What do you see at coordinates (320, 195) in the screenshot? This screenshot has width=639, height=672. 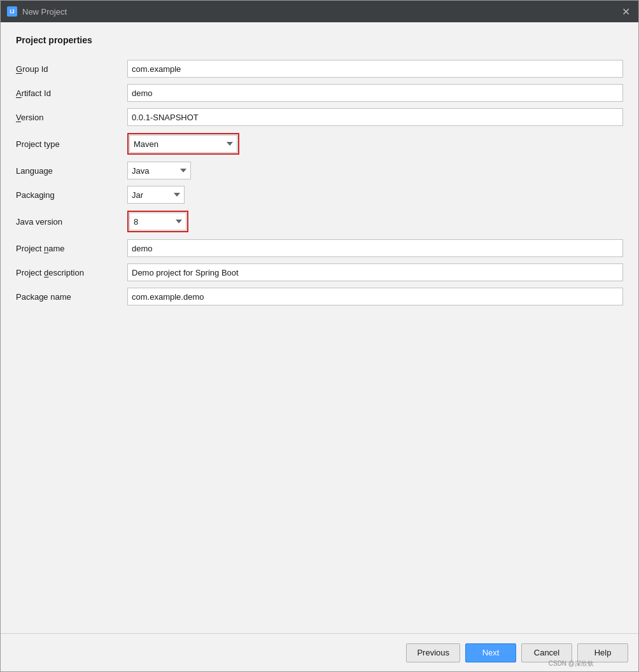 I see `packaging-row: Packaging Jar War` at bounding box center [320, 195].